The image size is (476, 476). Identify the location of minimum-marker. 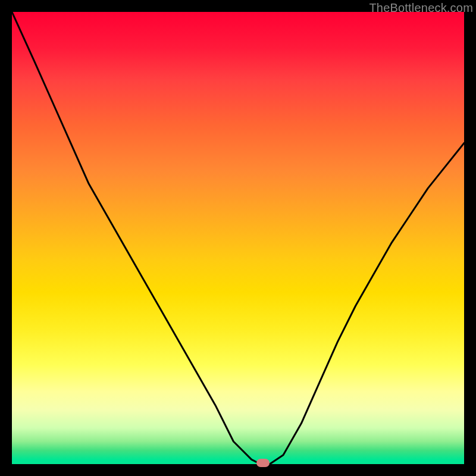
(263, 463).